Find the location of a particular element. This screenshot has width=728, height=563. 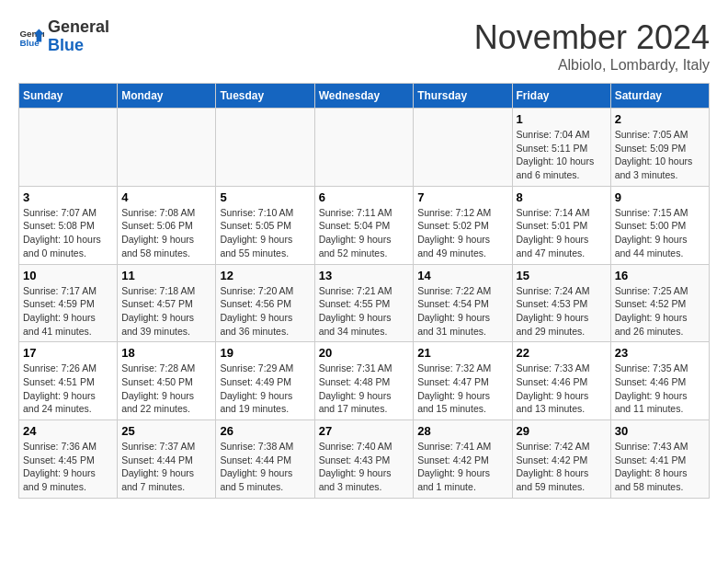

day-cell: 10Sunrise: 7:17 AM Sunset: 4:59 PM Dayli… is located at coordinates (68, 304).